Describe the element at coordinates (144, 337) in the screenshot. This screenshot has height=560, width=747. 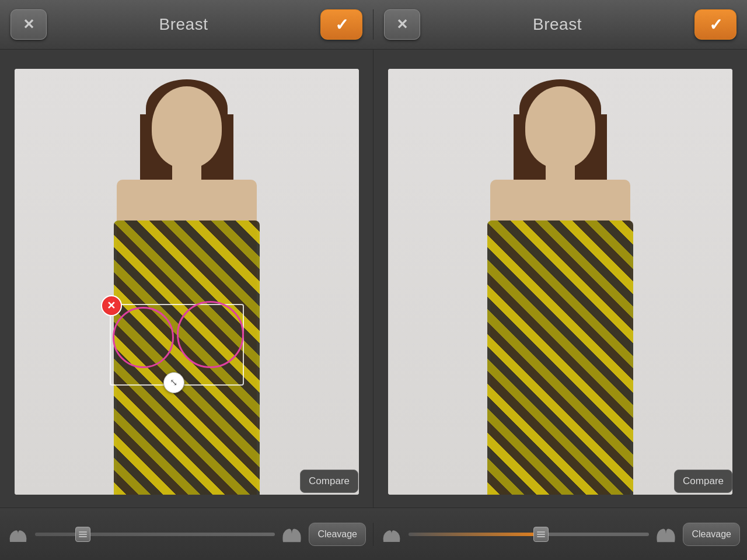
I see `left-breast-circle` at that location.